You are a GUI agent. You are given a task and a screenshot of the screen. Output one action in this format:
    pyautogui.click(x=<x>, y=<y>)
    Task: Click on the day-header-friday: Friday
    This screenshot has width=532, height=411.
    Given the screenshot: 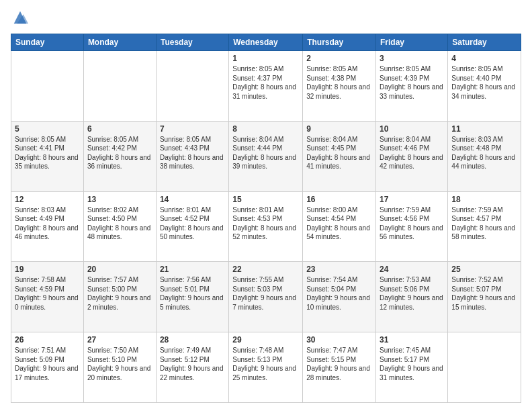 What is the action you would take?
    pyautogui.click(x=412, y=43)
    